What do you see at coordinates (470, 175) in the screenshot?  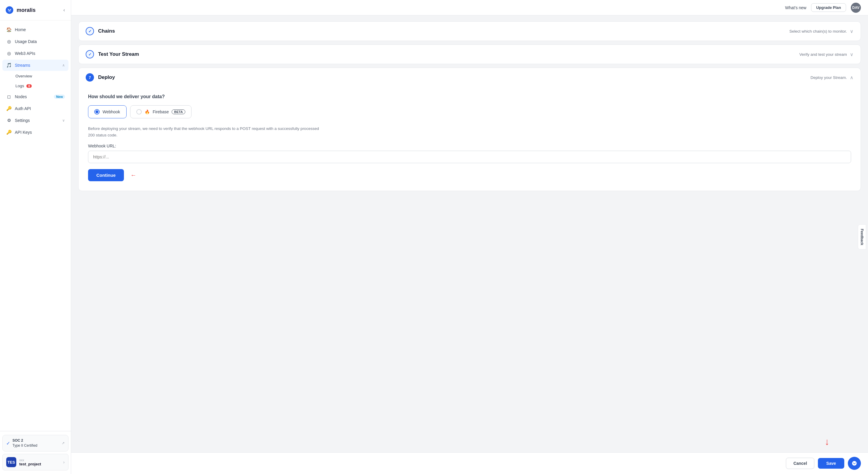 I see `continue-row: Continue ←` at bounding box center [470, 175].